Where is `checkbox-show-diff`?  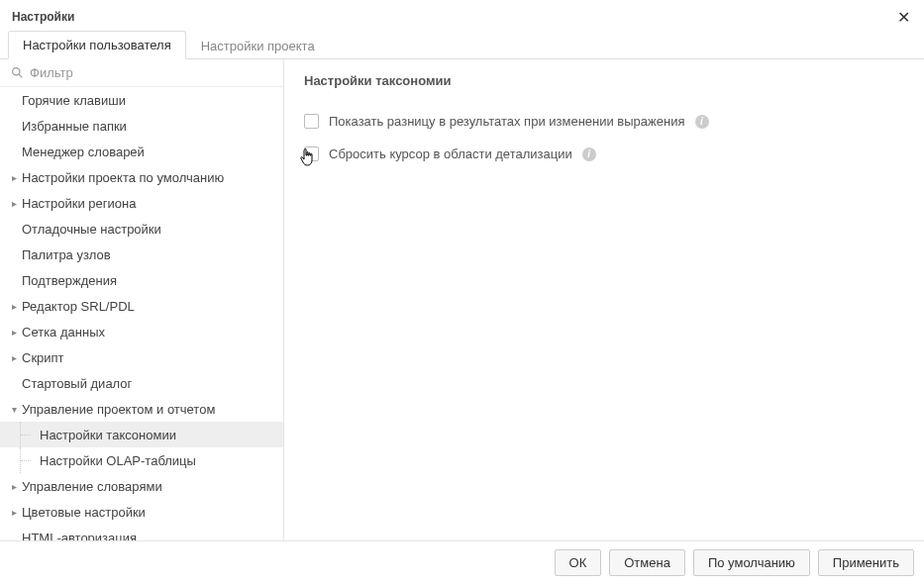 checkbox-show-diff is located at coordinates (311, 121).